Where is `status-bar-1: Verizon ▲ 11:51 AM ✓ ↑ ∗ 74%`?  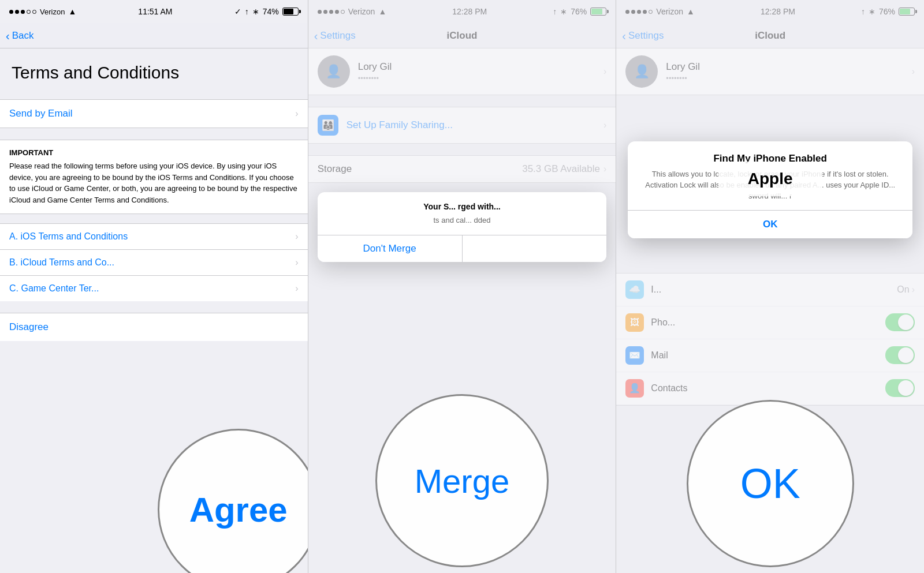
status-bar-1: Verizon ▲ 11:51 AM ✓ ↑ ∗ 74% is located at coordinates (154, 12).